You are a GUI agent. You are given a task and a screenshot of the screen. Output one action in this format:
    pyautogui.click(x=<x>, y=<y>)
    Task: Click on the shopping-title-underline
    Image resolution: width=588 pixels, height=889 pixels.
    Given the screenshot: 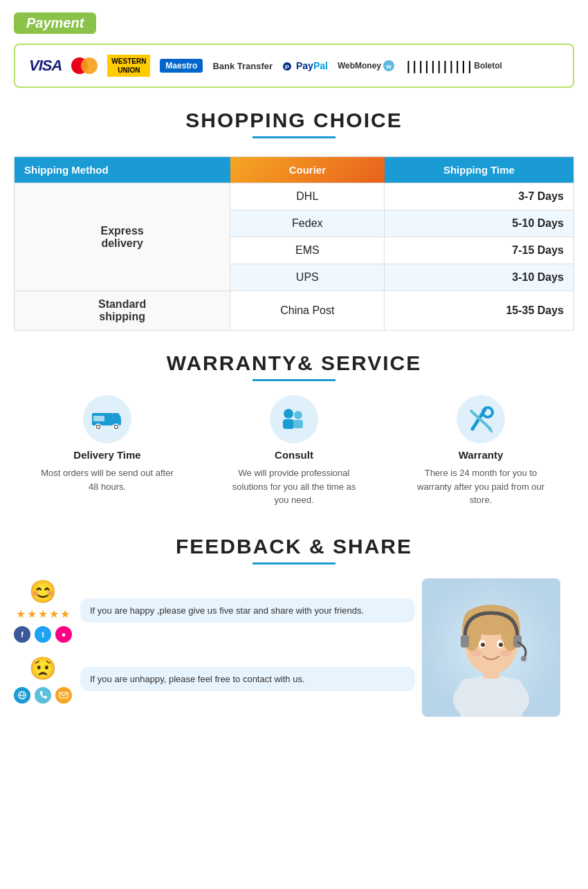 What is the action you would take?
    pyautogui.click(x=294, y=137)
    